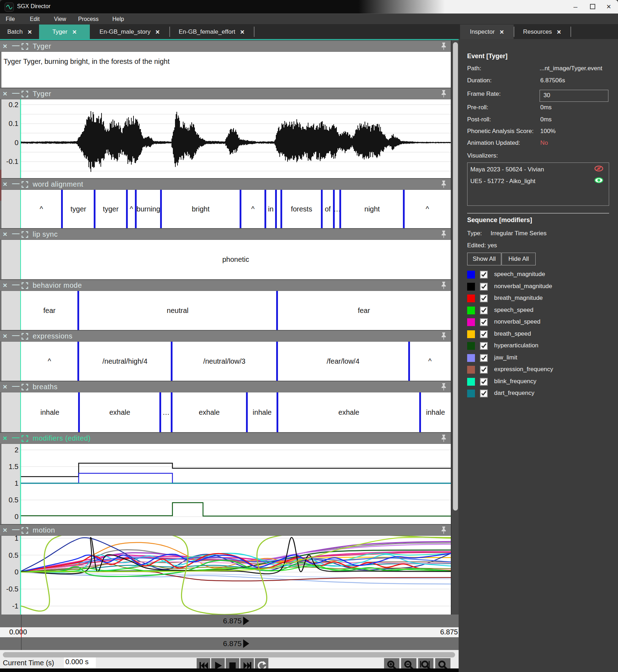 This screenshot has height=672, width=618. What do you see at coordinates (80, 663) in the screenshot?
I see `current-time-field: 0.000 s` at bounding box center [80, 663].